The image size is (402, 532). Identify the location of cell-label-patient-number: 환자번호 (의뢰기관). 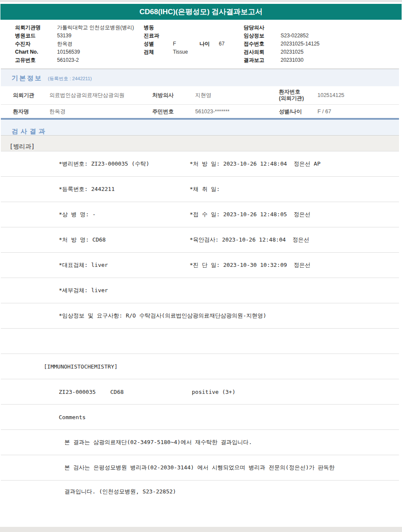
(291, 95).